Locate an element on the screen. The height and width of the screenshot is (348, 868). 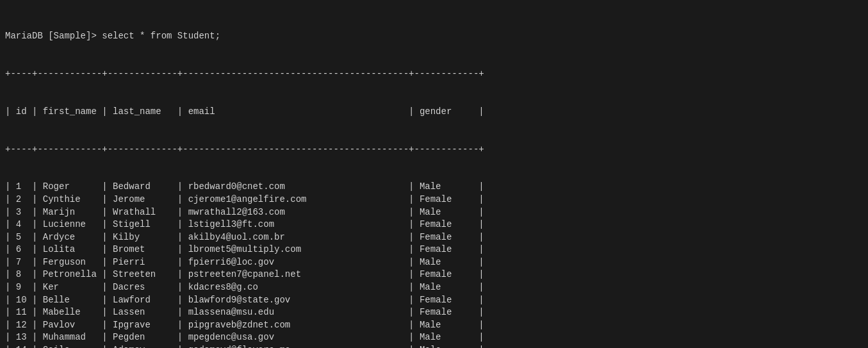
table-row: | 6 | Lolita | Bromet | lbromet5@multipl… is located at coordinates (434, 250).